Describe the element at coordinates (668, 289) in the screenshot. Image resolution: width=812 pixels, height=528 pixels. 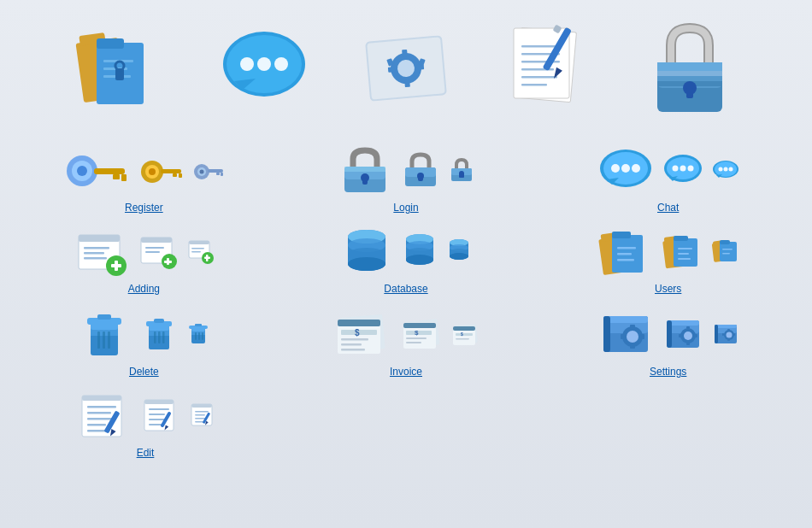
I see `users-label: Users` at that location.